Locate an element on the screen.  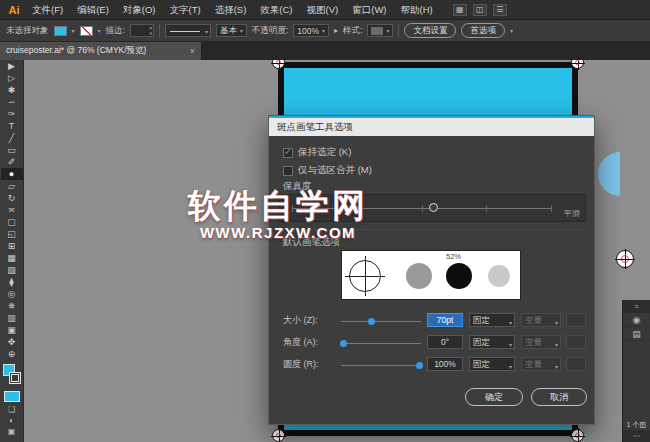
fill-caret-icon: ▾ is located at coordinates (74, 30).